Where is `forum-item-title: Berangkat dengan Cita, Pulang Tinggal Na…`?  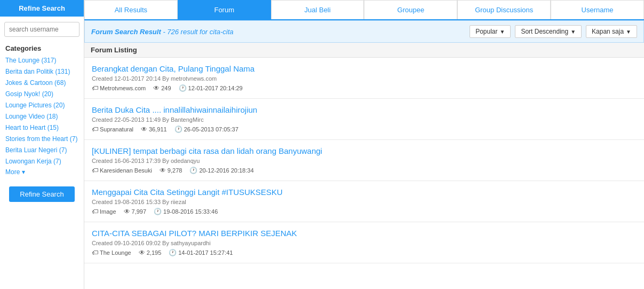 forum-item-title: Berangkat dengan Cita, Pulang Tinggal Na… is located at coordinates (364, 68).